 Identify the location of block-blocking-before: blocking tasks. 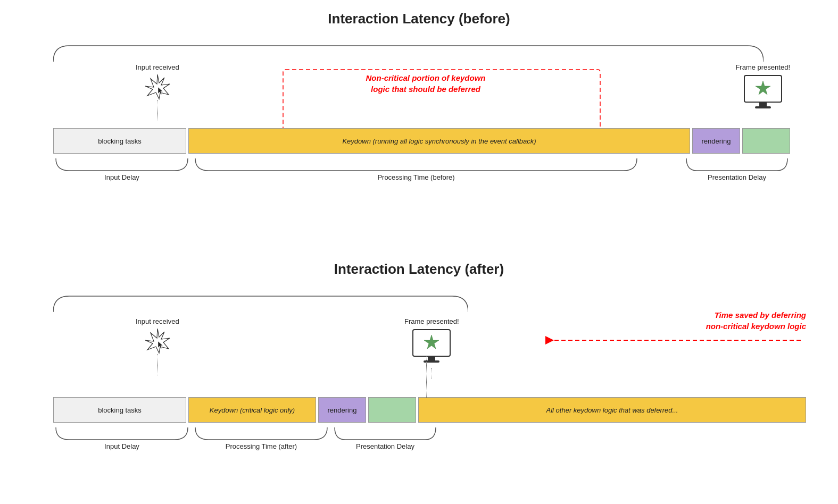
(120, 141).